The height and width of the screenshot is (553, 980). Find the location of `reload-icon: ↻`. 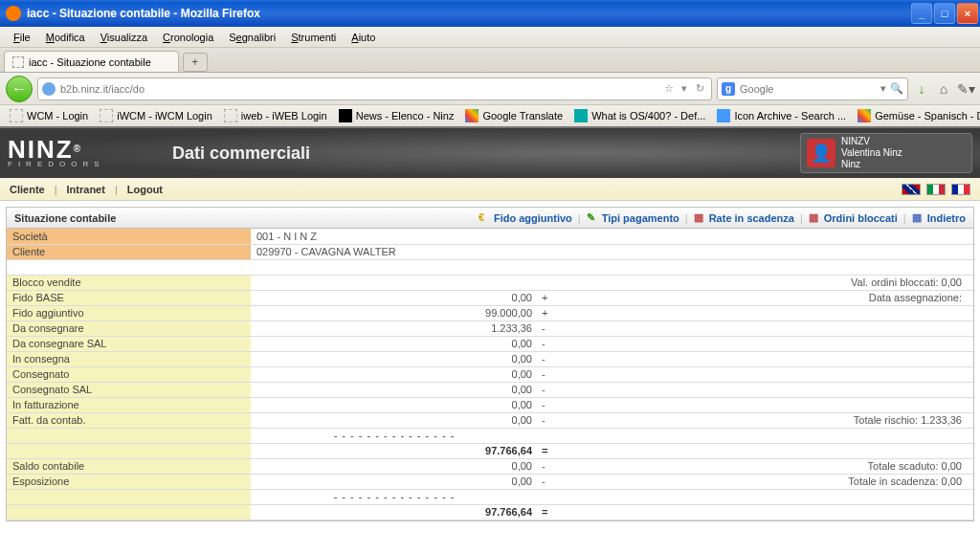

reload-icon: ↻ is located at coordinates (700, 88).